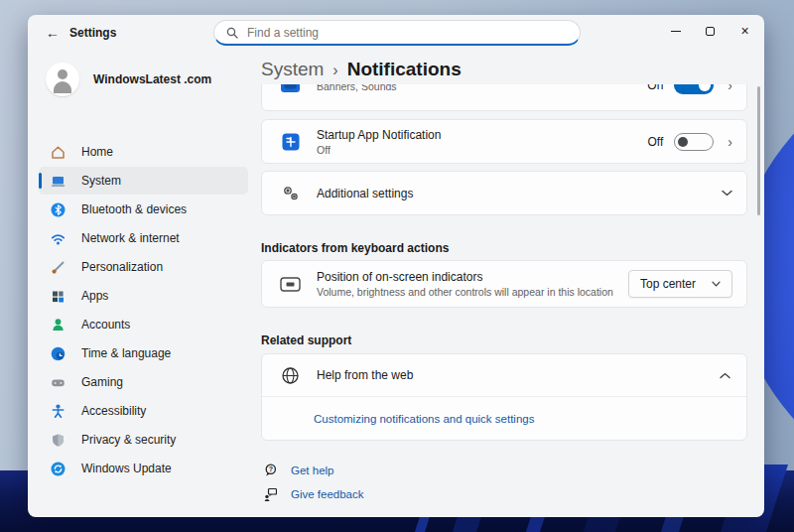  I want to click on sidebar-item-accounts: Accounts, so click(143, 325).